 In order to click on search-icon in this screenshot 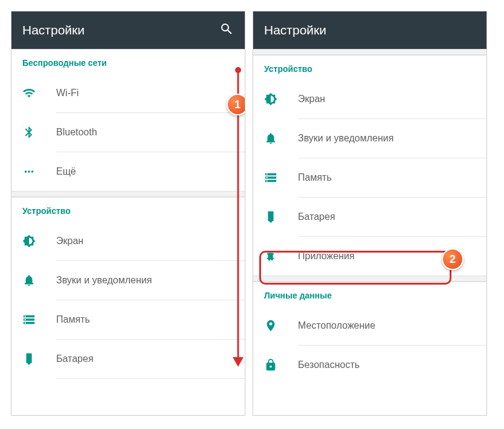, I will do `click(227, 30)`.